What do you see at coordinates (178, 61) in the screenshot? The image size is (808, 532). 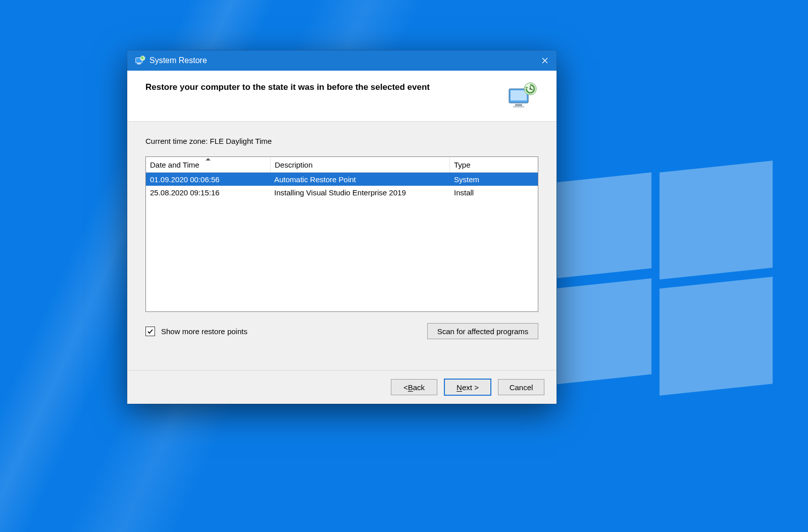 I see `window-title: System Restore` at bounding box center [178, 61].